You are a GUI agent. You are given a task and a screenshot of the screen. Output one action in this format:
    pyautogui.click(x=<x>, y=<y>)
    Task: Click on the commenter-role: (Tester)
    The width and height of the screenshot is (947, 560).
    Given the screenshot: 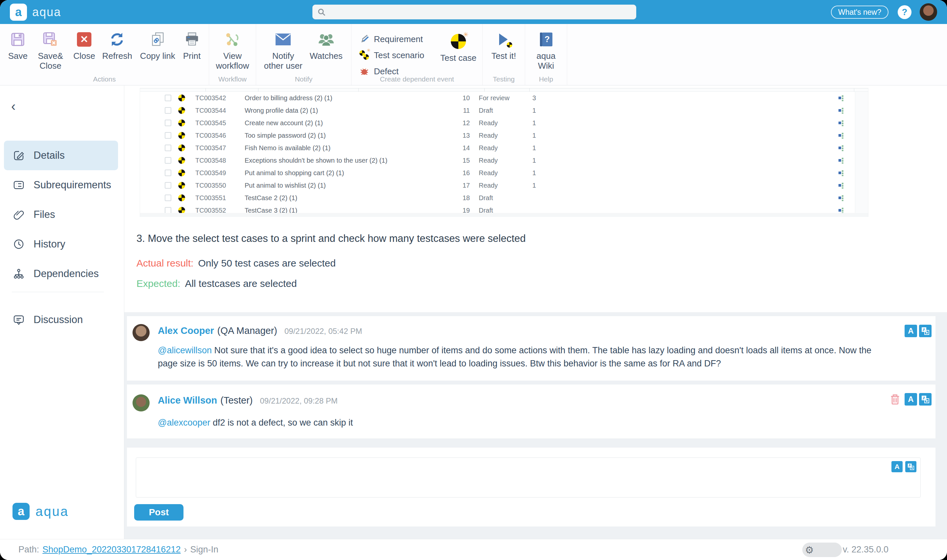 What is the action you would take?
    pyautogui.click(x=236, y=401)
    